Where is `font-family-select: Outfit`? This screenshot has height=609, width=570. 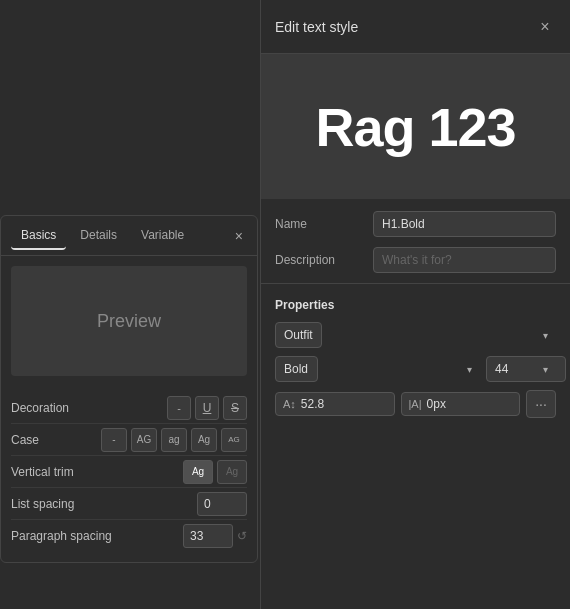 font-family-select: Outfit is located at coordinates (298, 335).